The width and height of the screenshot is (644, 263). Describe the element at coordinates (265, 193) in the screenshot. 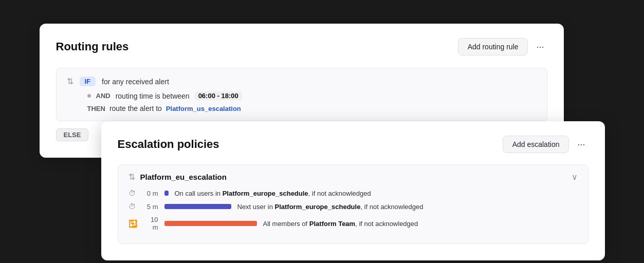

I see `step-highlight-1: Platform_europe_schedule` at that location.